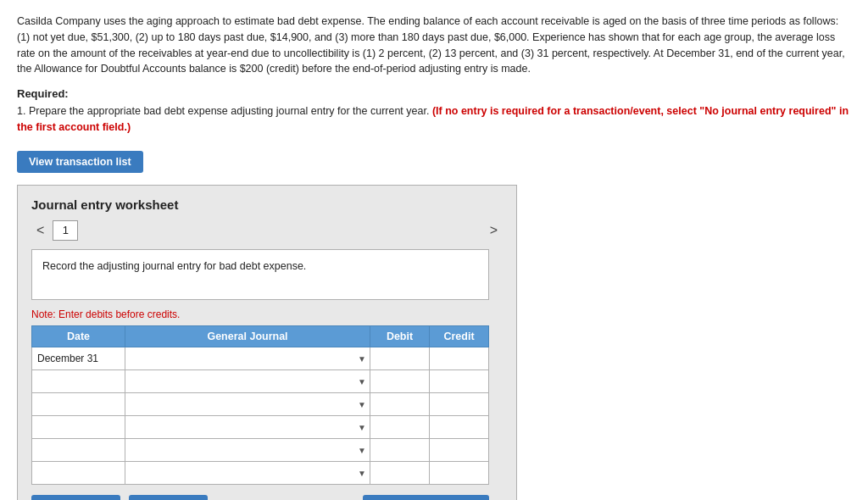  Describe the element at coordinates (66, 231) in the screenshot. I see `page-number: 1` at that location.